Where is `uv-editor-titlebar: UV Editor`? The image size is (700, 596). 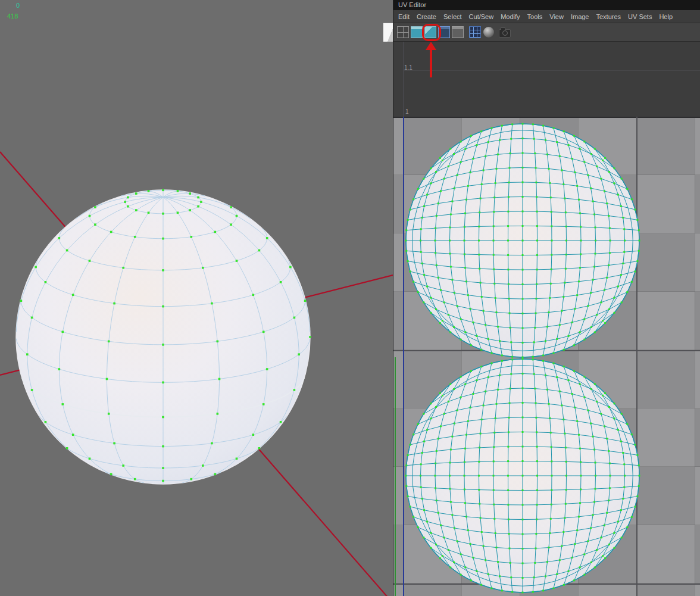 uv-editor-titlebar: UV Editor is located at coordinates (546, 5).